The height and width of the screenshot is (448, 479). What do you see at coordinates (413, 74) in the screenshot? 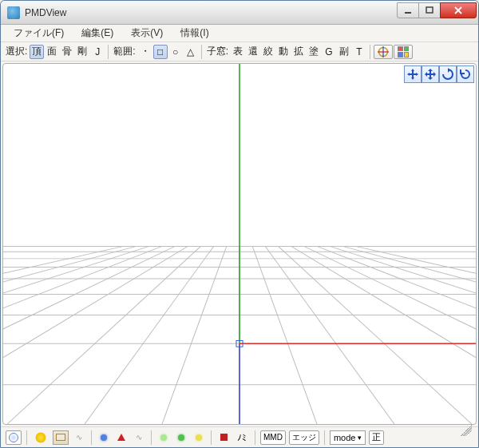
I see `camera-move-button` at bounding box center [413, 74].